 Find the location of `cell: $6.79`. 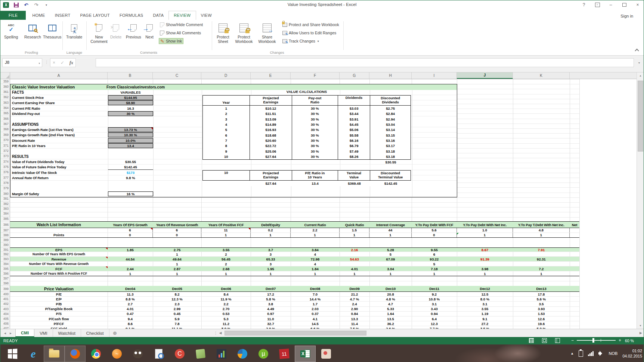

cell: $6.79 is located at coordinates (354, 146).